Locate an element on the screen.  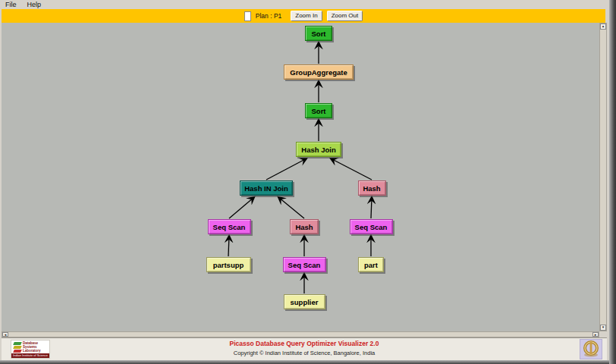
picasso-ring-icon is located at coordinates (591, 349).